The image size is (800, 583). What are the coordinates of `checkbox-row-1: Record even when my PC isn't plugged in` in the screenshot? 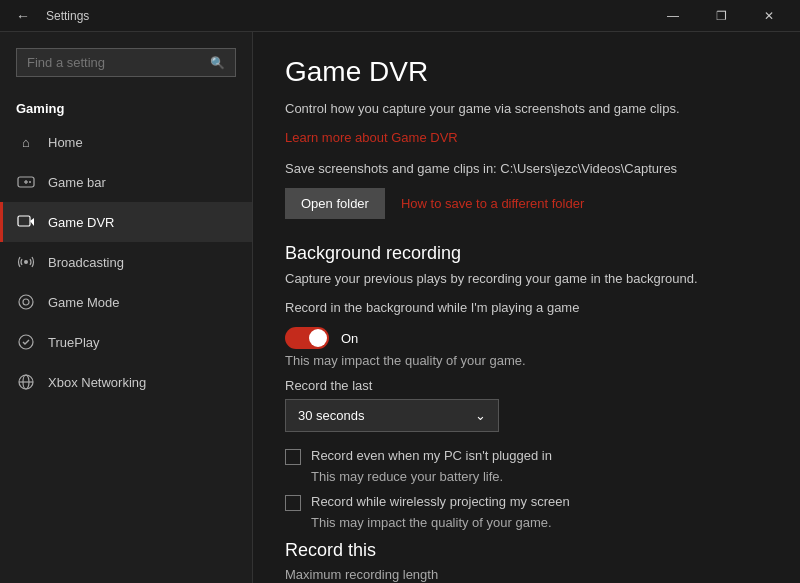 It's located at (526, 456).